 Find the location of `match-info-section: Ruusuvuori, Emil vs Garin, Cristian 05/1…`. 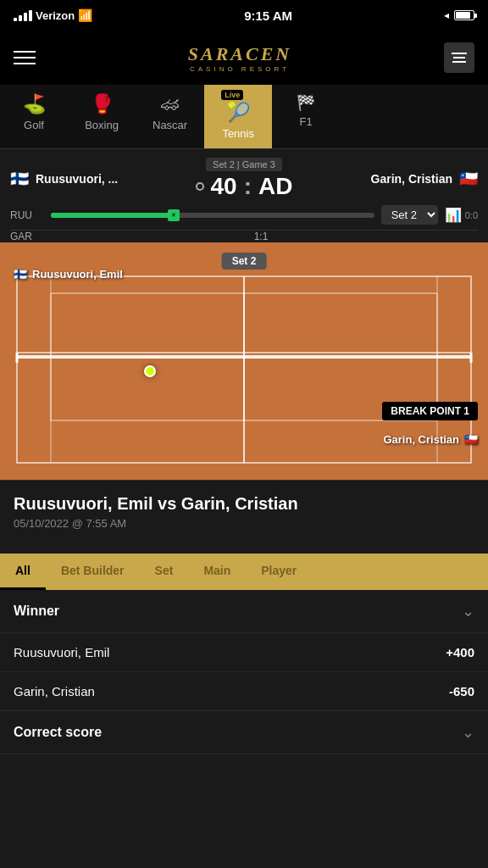

match-info-section: Ruusuvuori, Emil vs Garin, Cristian 05/1… is located at coordinates (244, 512).